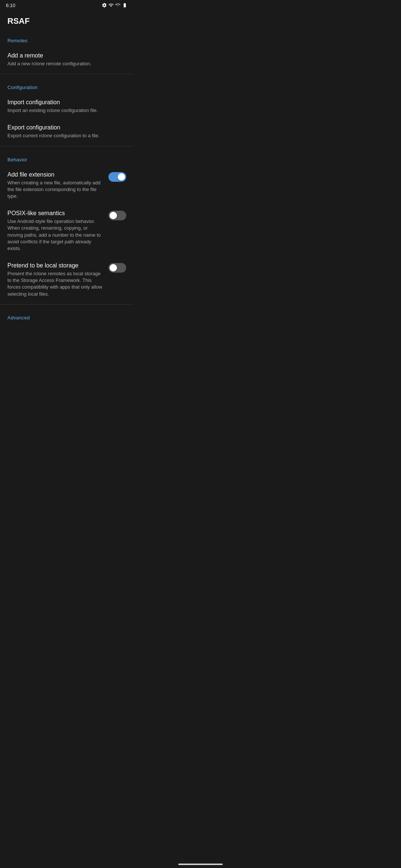 Image resolution: width=401 pixels, height=868 pixels. Describe the element at coordinates (117, 267) in the screenshot. I see `pretend-local-storage-toggle-container` at that location.